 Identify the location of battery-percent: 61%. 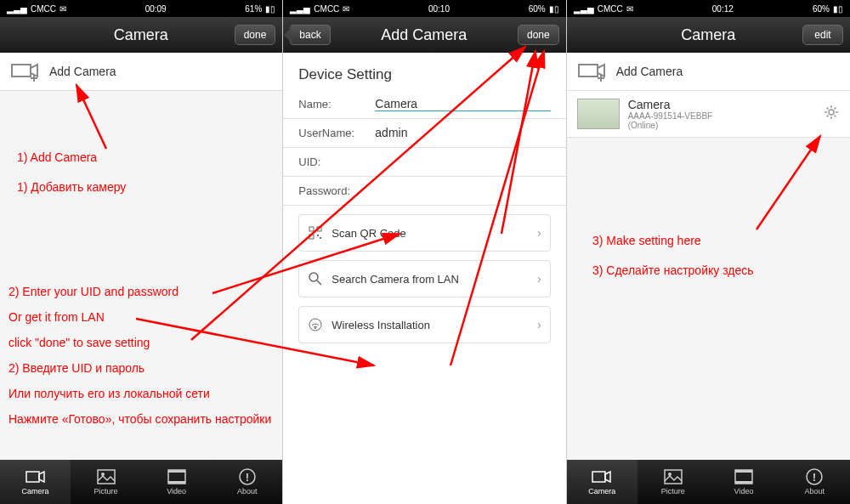
(253, 8).